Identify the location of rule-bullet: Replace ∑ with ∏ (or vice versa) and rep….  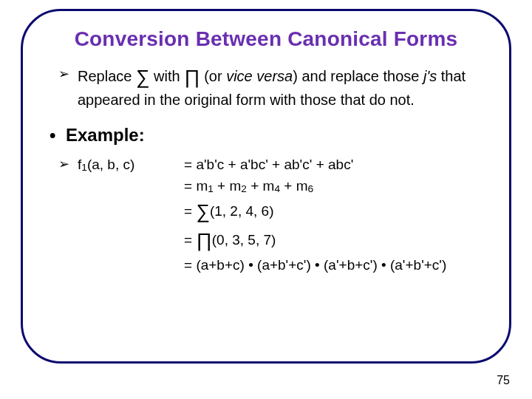
(273, 87).